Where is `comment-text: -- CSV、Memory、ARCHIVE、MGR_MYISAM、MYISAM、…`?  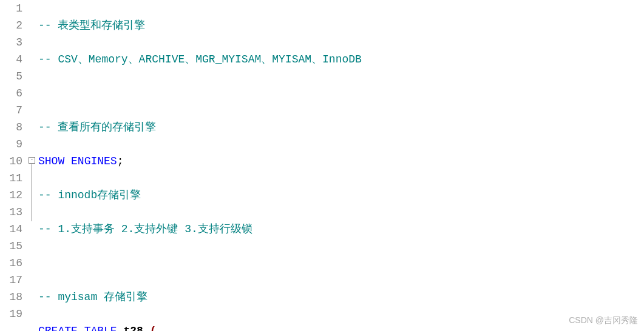
comment-text: -- CSV、Memory、ARCHIVE、MGR_MYISAM、MYISAM、… is located at coordinates (200, 59).